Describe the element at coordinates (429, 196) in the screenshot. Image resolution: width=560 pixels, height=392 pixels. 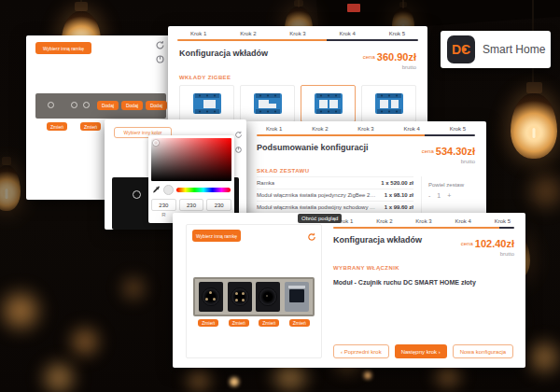
I see `qty-minus-button: -` at that location.